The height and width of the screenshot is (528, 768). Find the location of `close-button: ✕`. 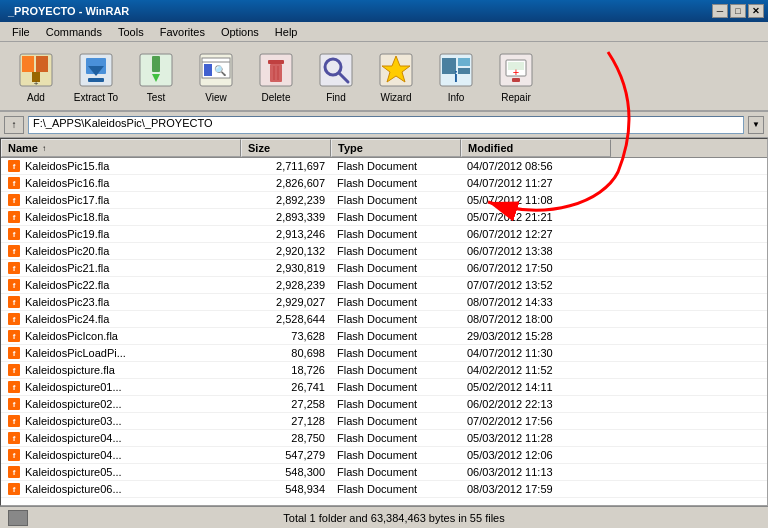

close-button: ✕ is located at coordinates (756, 11).